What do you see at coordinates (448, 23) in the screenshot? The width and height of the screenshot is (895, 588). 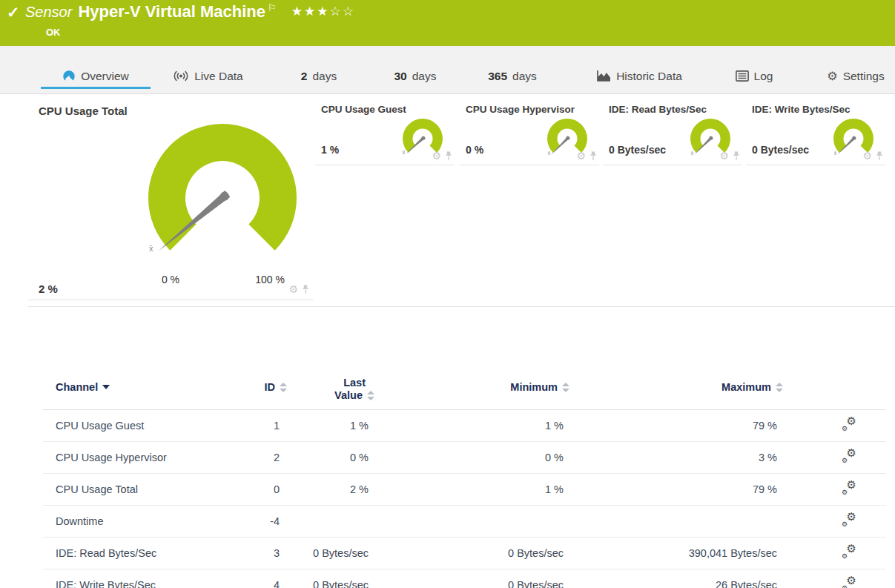 I see `sensor-header: ✓ SensorHyper-V Virtual Machine⚐★★★☆☆ OK` at bounding box center [448, 23].